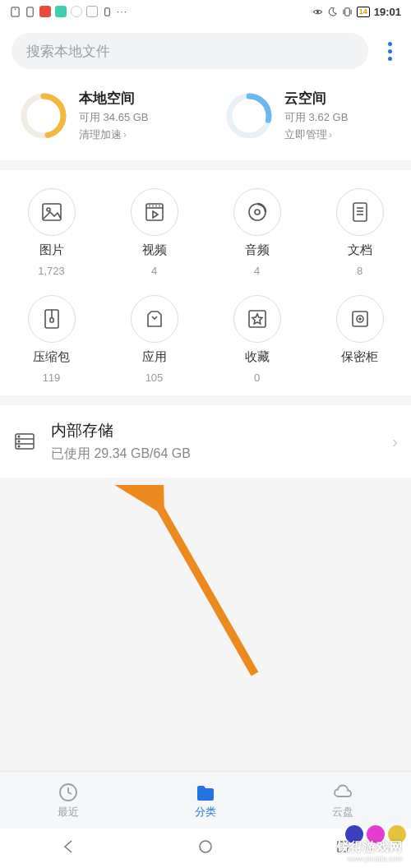  What do you see at coordinates (45, 12) in the screenshot?
I see `app-badge-1-icon` at bounding box center [45, 12].